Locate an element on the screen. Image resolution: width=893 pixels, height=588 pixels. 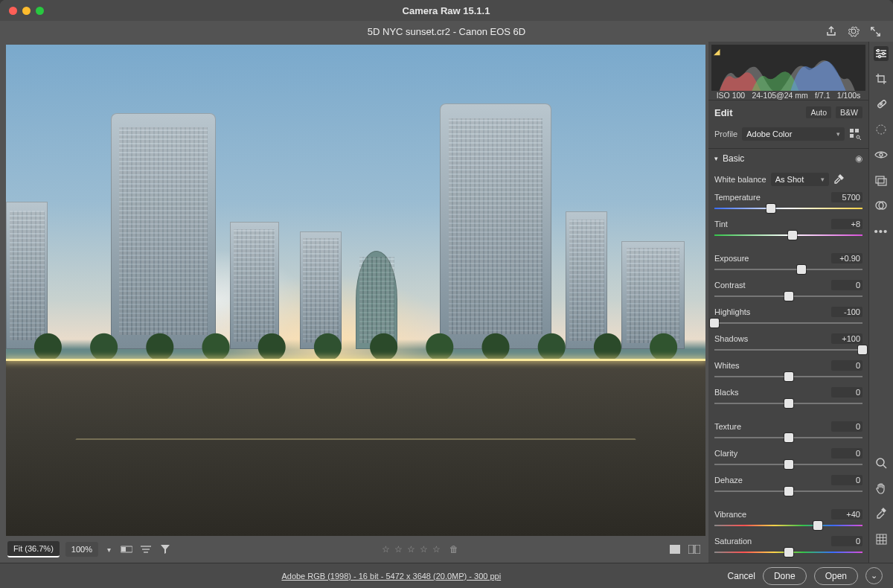
rating-stars: ☆ ☆ ☆ ☆ ☆ 🗑 is located at coordinates (420, 549).